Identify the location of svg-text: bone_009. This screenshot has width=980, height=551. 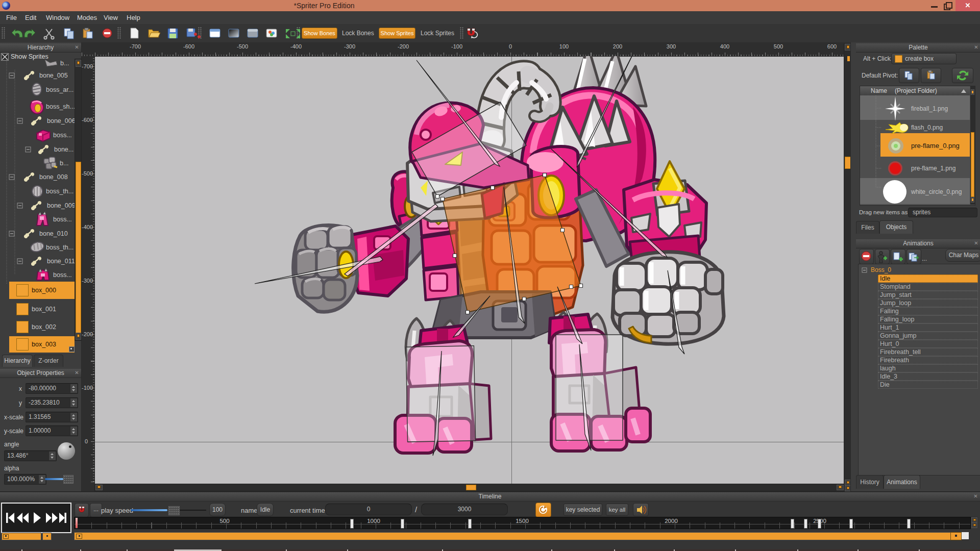
(61, 206).